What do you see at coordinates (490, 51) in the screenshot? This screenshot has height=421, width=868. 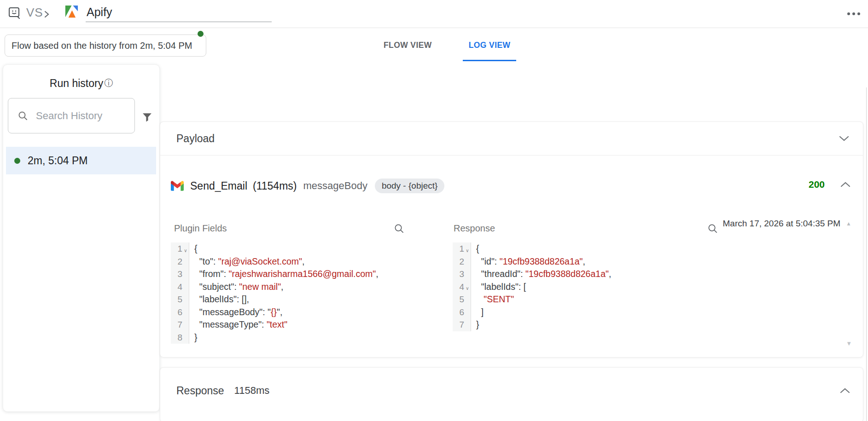 I see `tab-log-view: LOG VIEW` at bounding box center [490, 51].